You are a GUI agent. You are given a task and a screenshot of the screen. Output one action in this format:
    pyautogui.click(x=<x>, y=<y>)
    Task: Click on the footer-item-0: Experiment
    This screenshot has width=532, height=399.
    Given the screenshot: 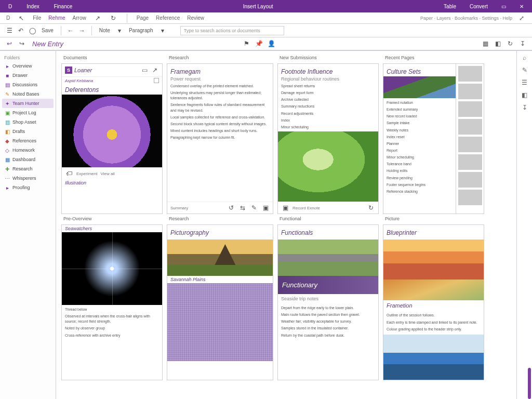 What is the action you would take?
    pyautogui.click(x=87, y=174)
    